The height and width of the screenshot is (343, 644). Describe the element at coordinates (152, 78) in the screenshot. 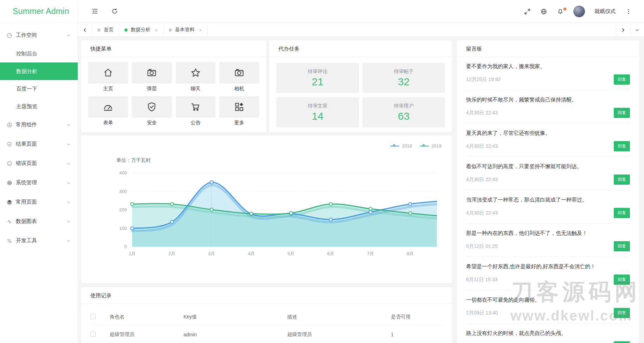

I see `quick-item-layer: 弹层` at that location.